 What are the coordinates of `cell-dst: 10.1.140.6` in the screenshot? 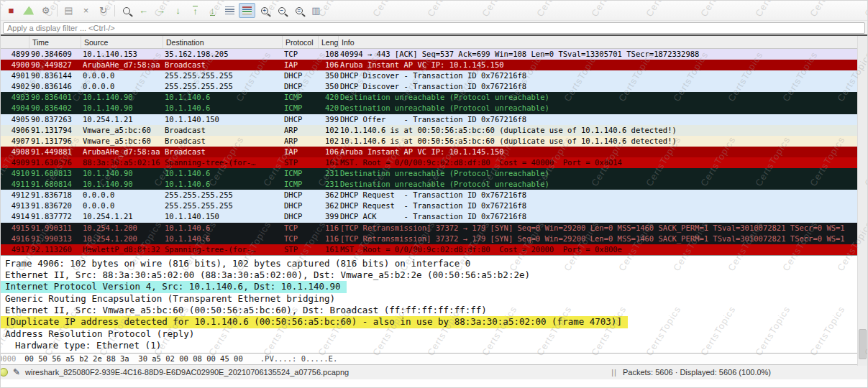 It's located at (224, 239).